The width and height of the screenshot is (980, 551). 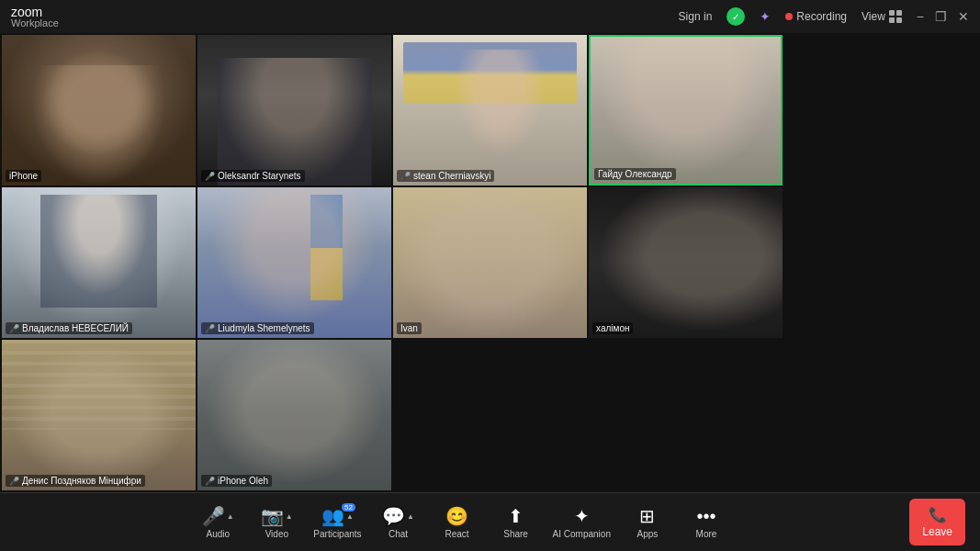 What do you see at coordinates (824, 17) in the screenshot?
I see `title-bar-right: Sign in ✓ ✦ Recording View − ❐ ✕` at bounding box center [824, 17].